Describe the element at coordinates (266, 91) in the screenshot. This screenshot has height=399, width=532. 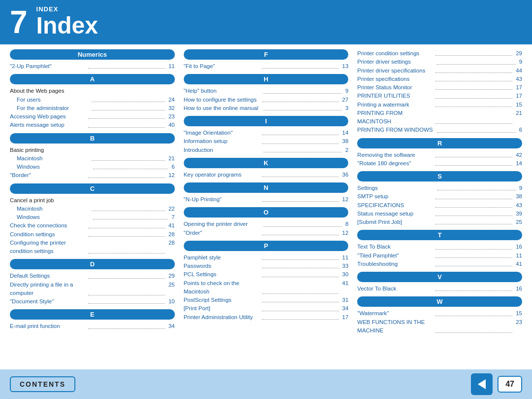
I see `index-entry: "Help" button9` at that location.